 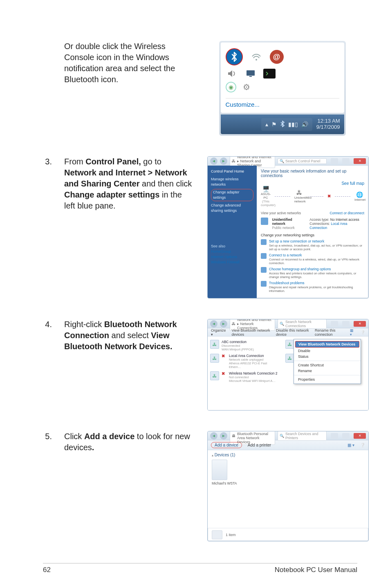 What do you see at coordinates (232, 263) in the screenshot?
I see `left-link: Windows Firewall` at bounding box center [232, 263].